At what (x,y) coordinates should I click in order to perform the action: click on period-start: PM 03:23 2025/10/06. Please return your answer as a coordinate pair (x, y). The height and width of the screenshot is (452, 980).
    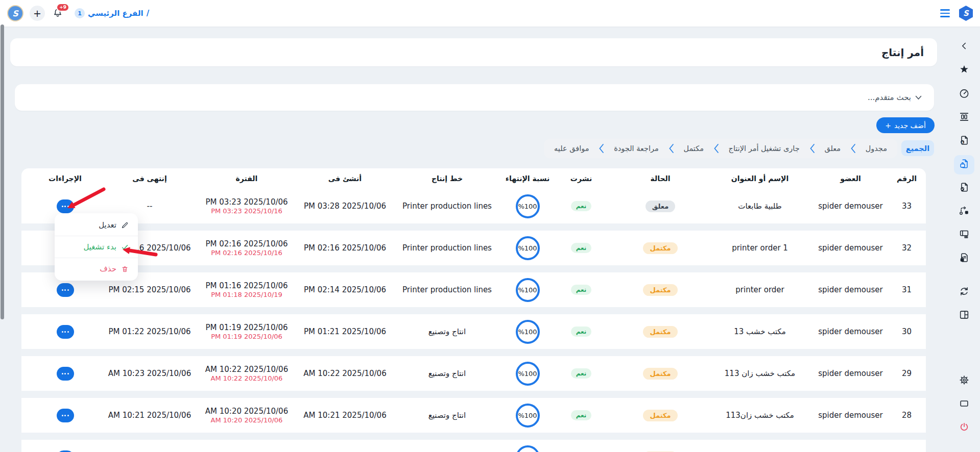
    Looking at the image, I should click on (247, 202).